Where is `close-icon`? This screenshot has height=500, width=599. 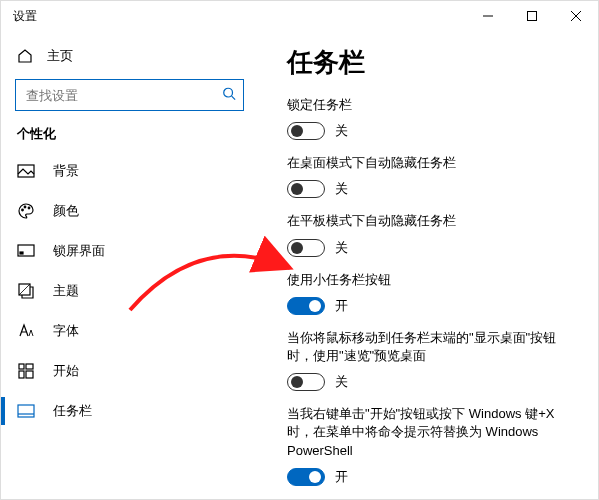
close-icon is located at coordinates (576, 16).